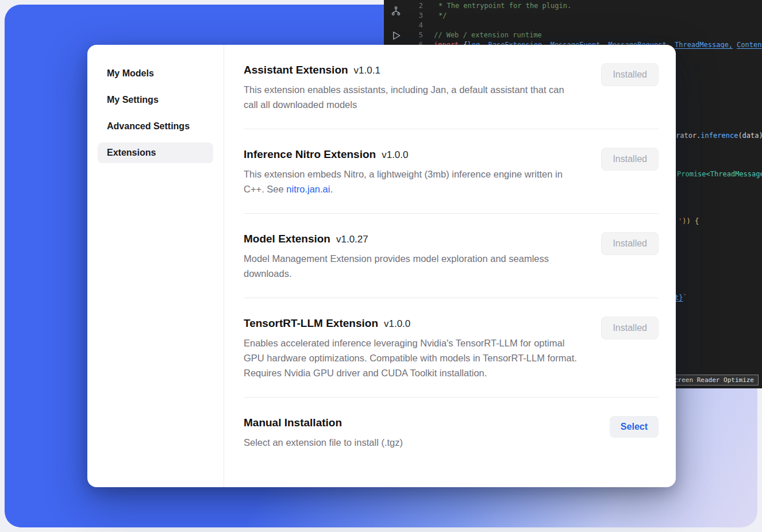 This screenshot has height=532, width=762. Describe the element at coordinates (411, 70) in the screenshot. I see `extension-title-line: Assistant Extension v1.0.1` at that location.